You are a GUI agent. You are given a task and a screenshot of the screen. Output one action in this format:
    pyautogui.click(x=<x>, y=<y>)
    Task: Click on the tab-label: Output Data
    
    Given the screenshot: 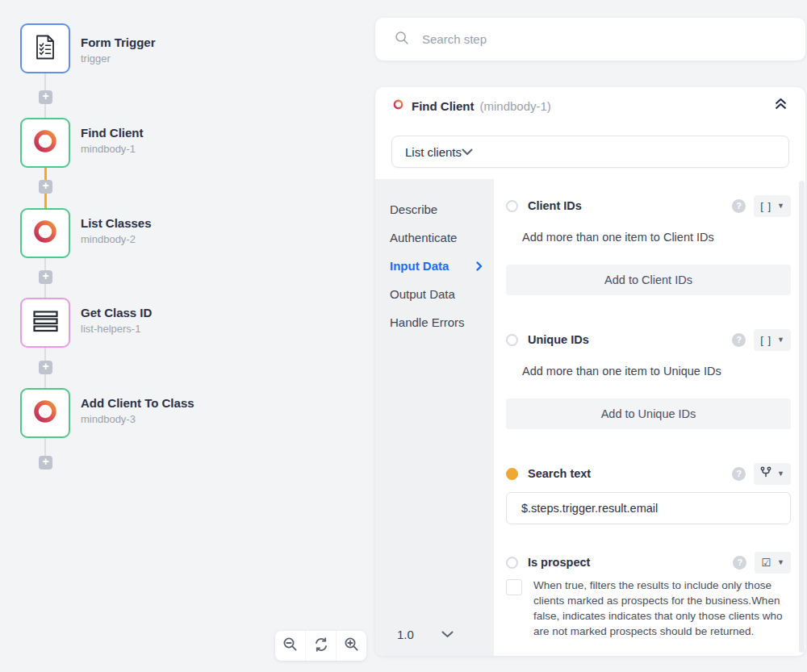 What is the action you would take?
    pyautogui.click(x=423, y=294)
    